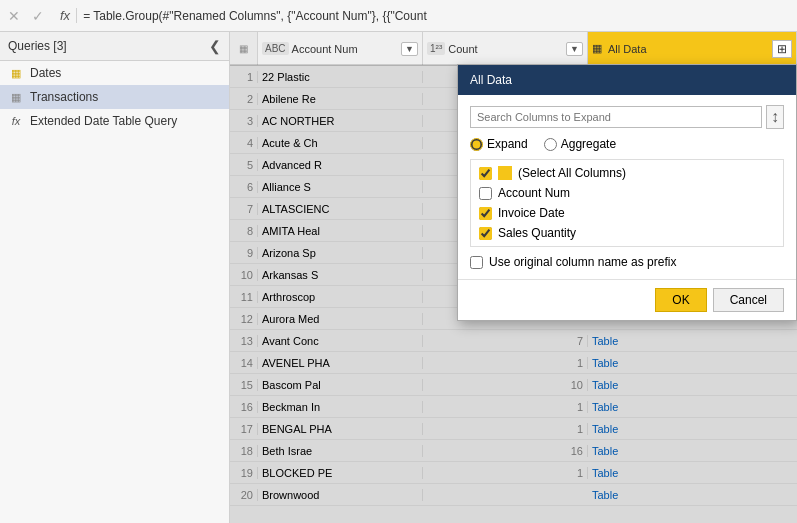  I want to click on modal-title: All Data, so click(491, 80).